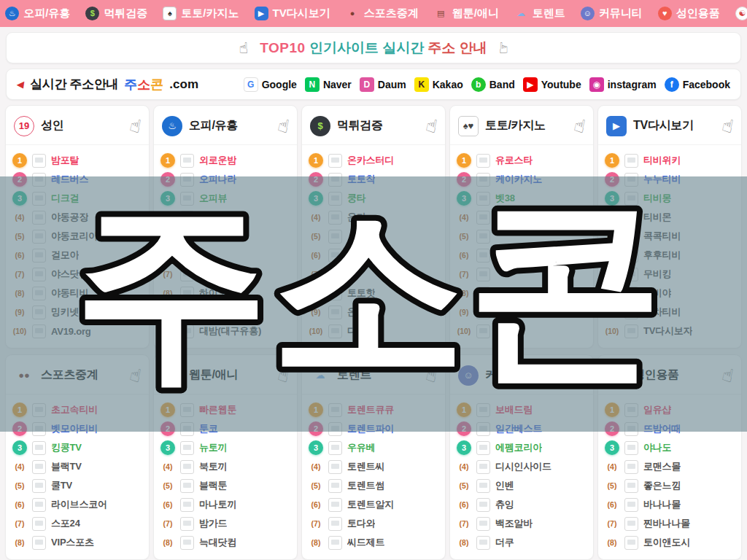 The width and height of the screenshot is (747, 560). I want to click on site-link: 3킹콩TV, so click(77, 448).